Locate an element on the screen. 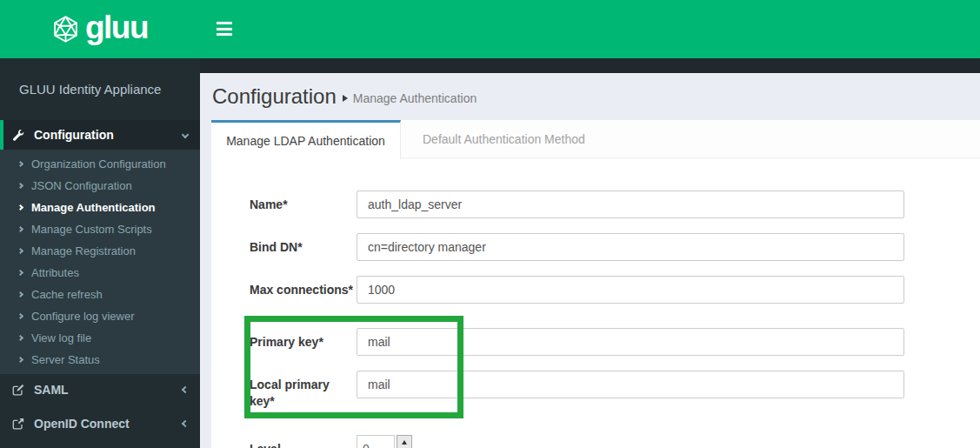 The image size is (980, 448). form-row-name: Name* is located at coordinates (615, 204).